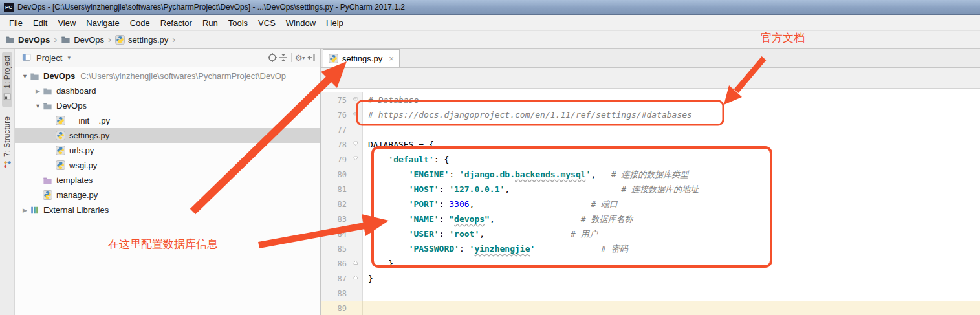 This screenshot has width=980, height=315. Describe the element at coordinates (168, 150) in the screenshot. I see `tree-item-urls-py: urls.py` at that location.